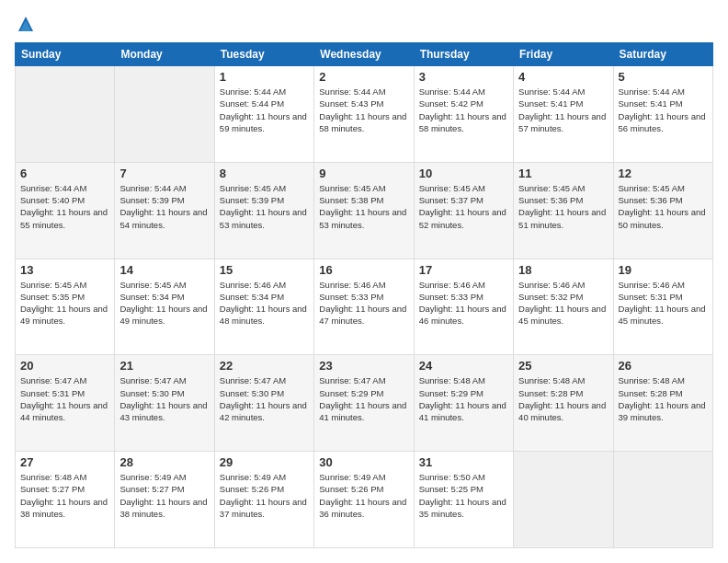  What do you see at coordinates (263, 411) in the screenshot?
I see `daylight-label: Daylight: 11 hours and 42 minutes.` at bounding box center [263, 411].